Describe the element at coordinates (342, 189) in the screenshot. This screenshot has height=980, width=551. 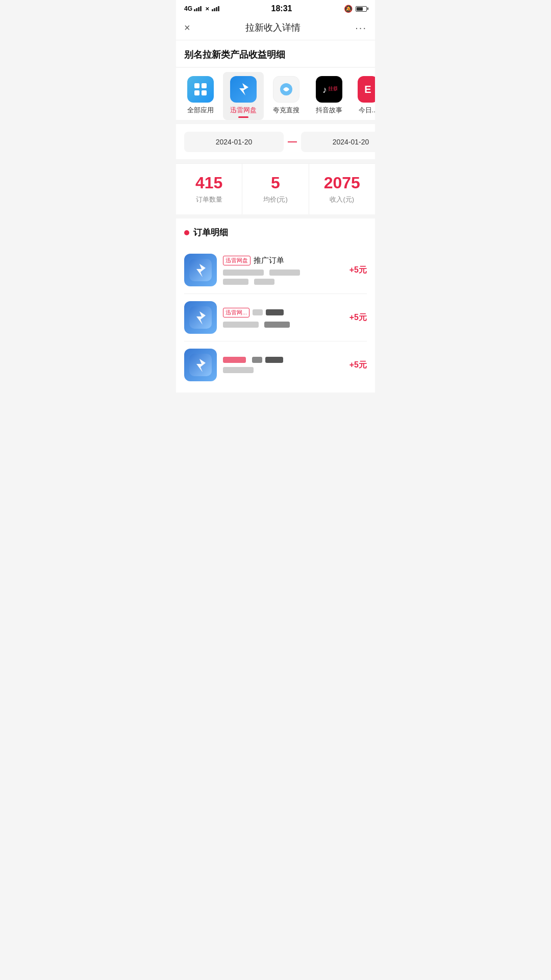
I see `stat-revenue: 2075 收入(元)` at that location.